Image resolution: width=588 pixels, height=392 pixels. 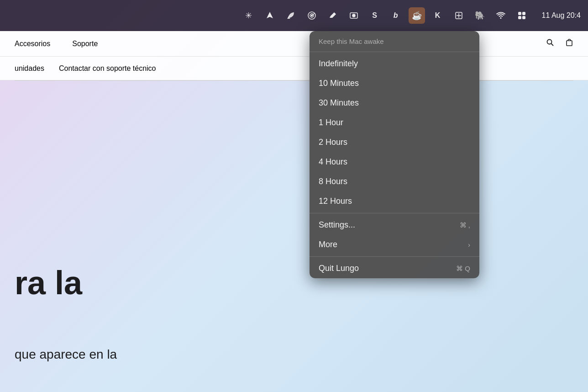 What do you see at coordinates (394, 64) in the screenshot?
I see `dropdown-item-indefinitely: Indefinitely` at bounding box center [394, 64].